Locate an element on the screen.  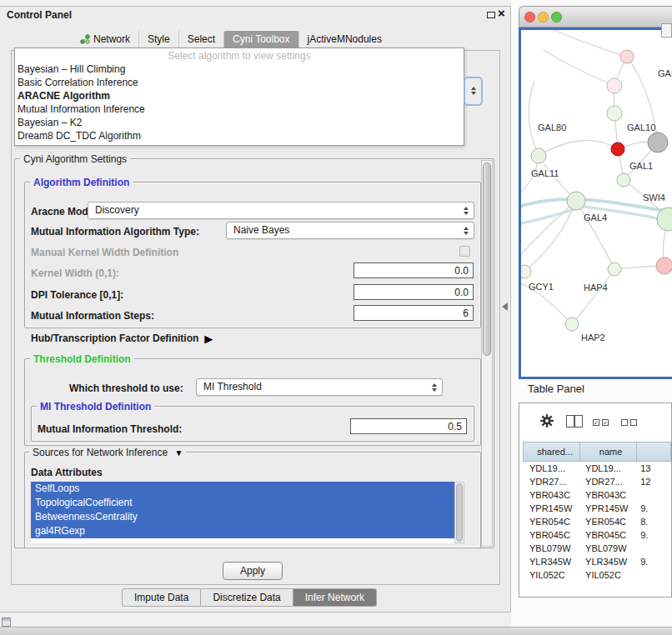
table-cell: 13 is located at coordinates (654, 468).